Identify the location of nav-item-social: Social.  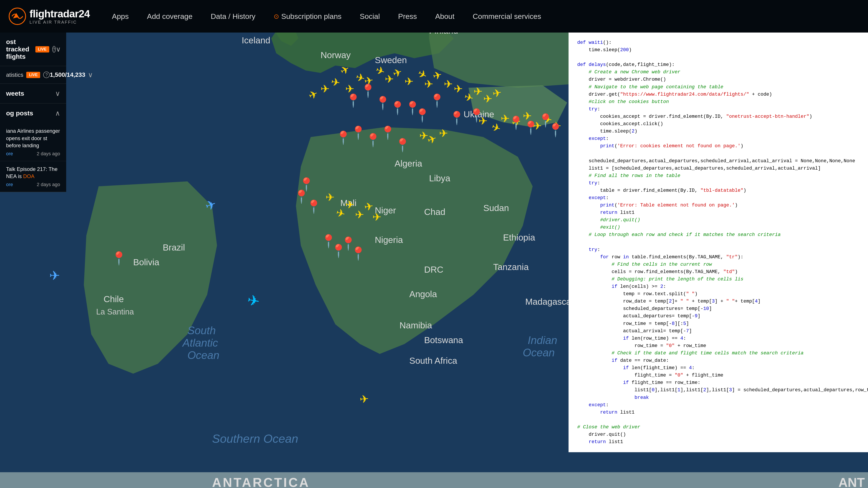
(370, 16).